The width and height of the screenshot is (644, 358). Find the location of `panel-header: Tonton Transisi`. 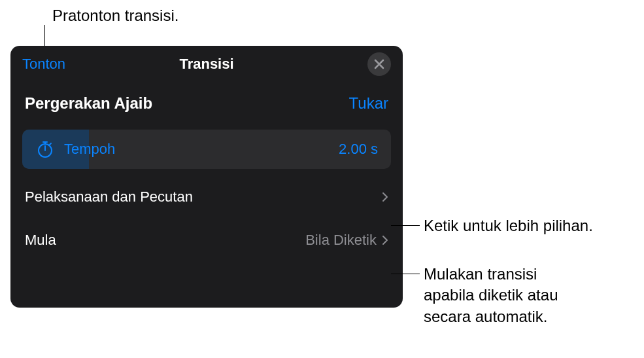

panel-header: Tonton Transisi is located at coordinates (207, 64).